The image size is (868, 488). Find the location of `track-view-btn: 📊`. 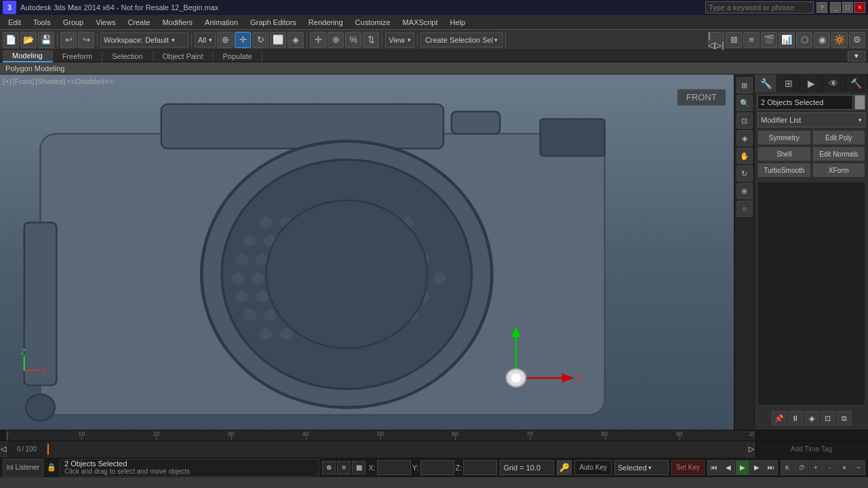

track-view-btn: 📊 is located at coordinates (787, 40).